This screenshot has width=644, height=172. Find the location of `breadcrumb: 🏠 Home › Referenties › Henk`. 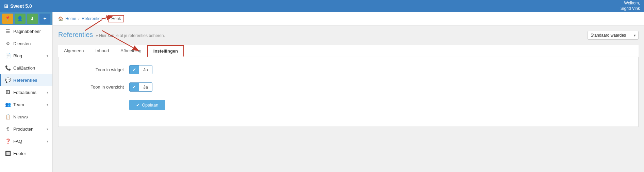

breadcrumb: 🏠 Home › Referenties › Henk is located at coordinates (348, 19).